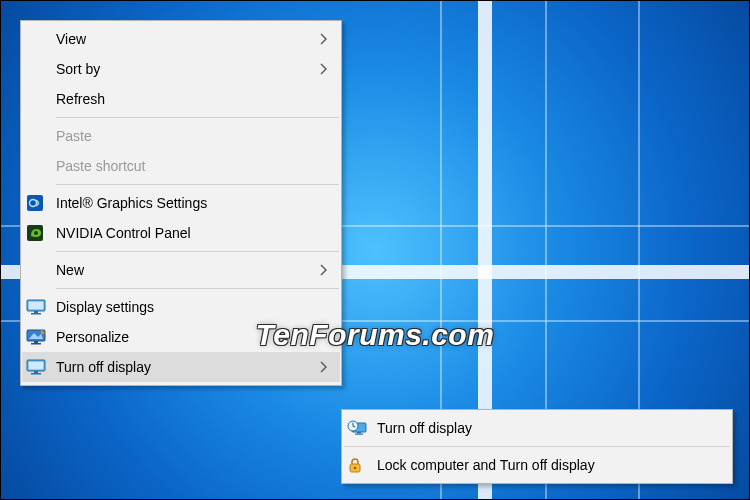 The height and width of the screenshot is (500, 750). I want to click on intel-icon, so click(41, 203).